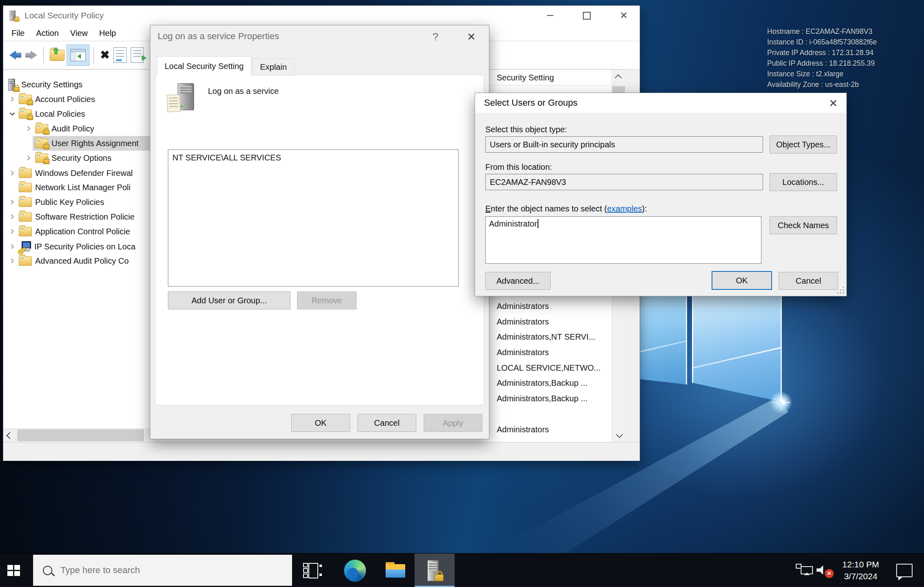  Describe the element at coordinates (825, 570) in the screenshot. I see `volume-tray-button: ✕` at that location.